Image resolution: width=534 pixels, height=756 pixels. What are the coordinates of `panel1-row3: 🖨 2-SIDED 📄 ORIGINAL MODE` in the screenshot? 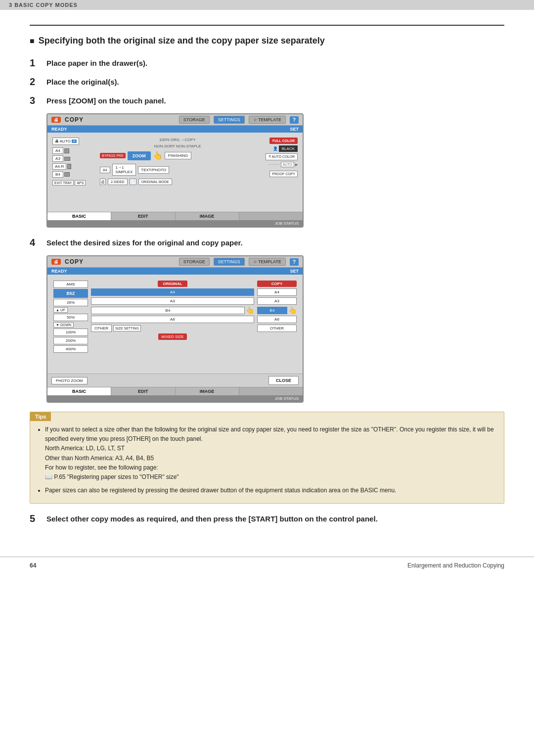 It's located at (178, 182).